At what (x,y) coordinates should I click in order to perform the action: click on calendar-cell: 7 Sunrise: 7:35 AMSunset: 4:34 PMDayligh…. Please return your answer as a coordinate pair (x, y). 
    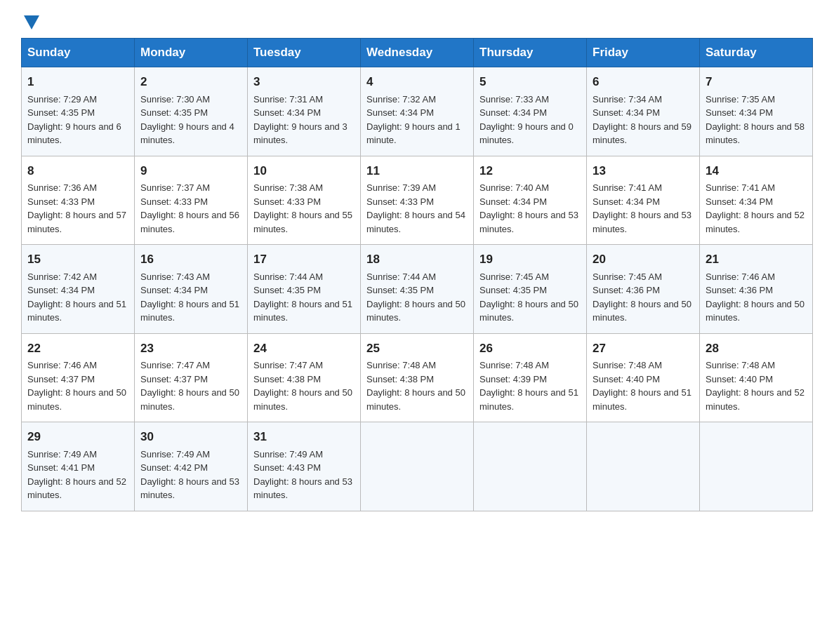
    Looking at the image, I should click on (757, 112).